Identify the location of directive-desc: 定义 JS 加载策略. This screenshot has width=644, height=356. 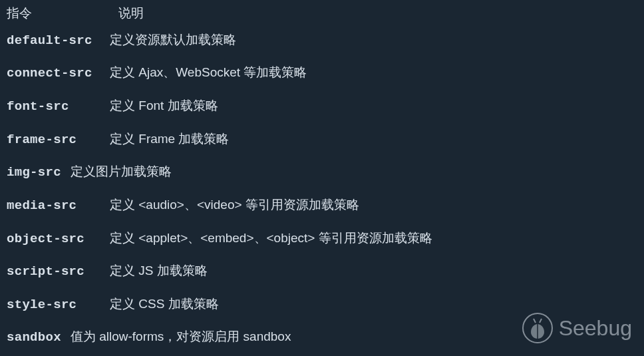
(374, 271).